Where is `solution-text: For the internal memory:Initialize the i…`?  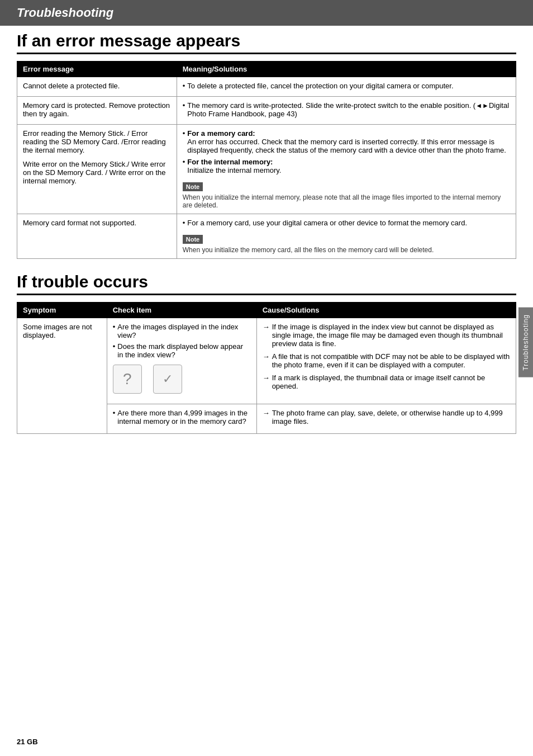
solution-text: For the internal memory:Initialize the i… is located at coordinates (234, 166).